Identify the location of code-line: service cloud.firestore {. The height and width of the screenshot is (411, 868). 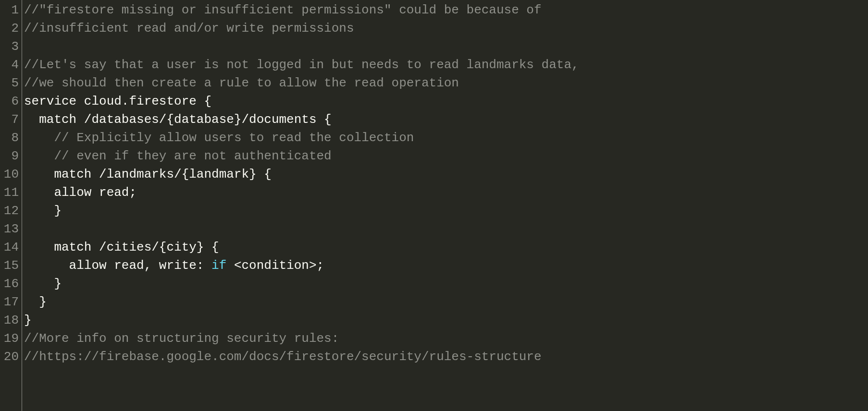
(446, 101).